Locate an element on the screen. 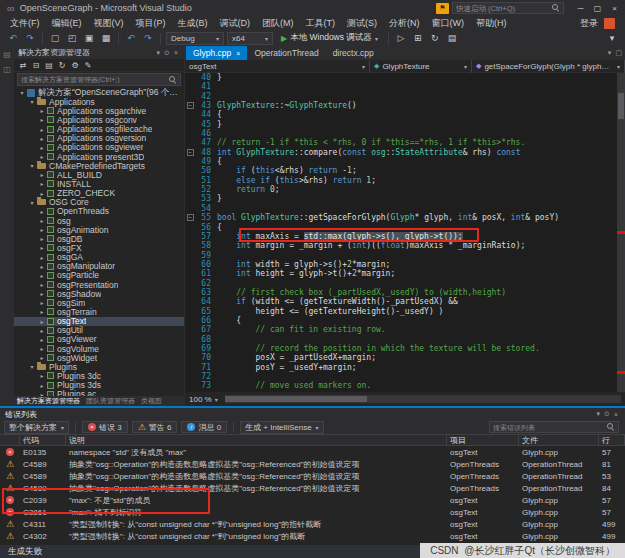 The height and width of the screenshot is (558, 625). code-line: 66 { is located at coordinates (401, 320).